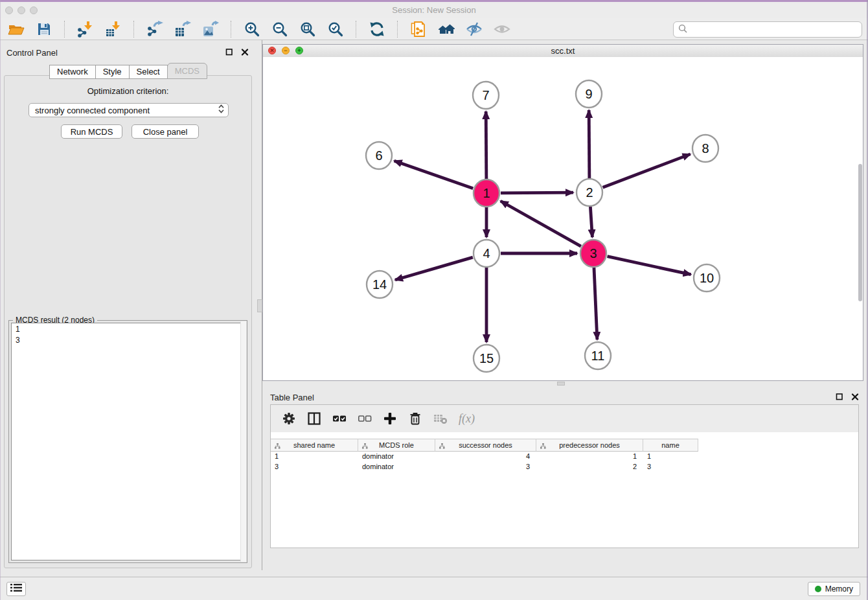 Image resolution: width=868 pixels, height=600 pixels. I want to click on table-cell: 4, so click(486, 457).